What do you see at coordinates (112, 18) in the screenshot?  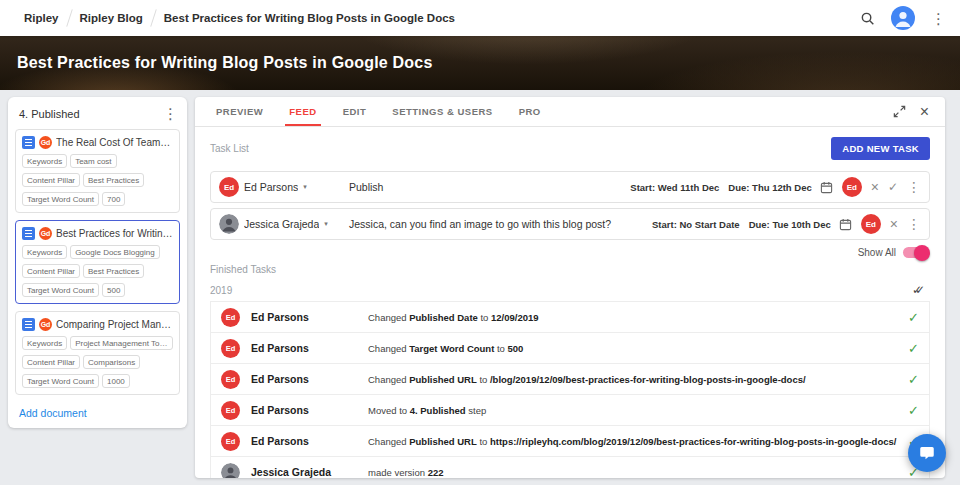 I see `breadcrumb-item-ripley-blog: Ripley Blog` at bounding box center [112, 18].